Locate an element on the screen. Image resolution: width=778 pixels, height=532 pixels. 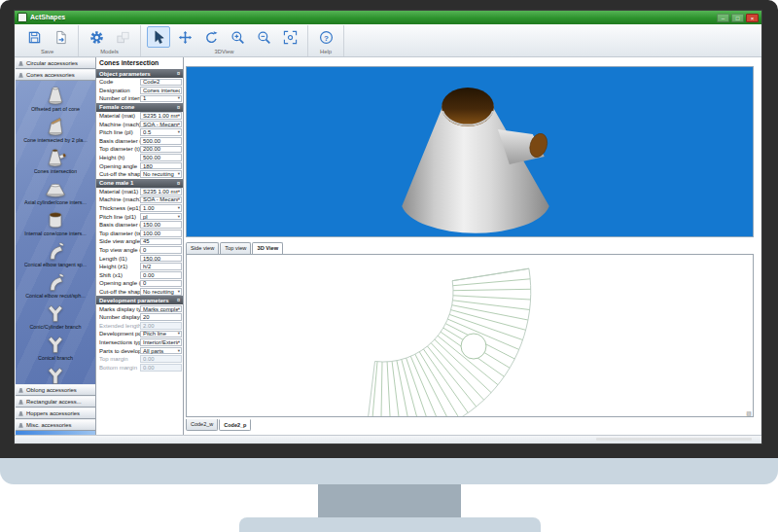
zoom-in-button is located at coordinates (237, 37).